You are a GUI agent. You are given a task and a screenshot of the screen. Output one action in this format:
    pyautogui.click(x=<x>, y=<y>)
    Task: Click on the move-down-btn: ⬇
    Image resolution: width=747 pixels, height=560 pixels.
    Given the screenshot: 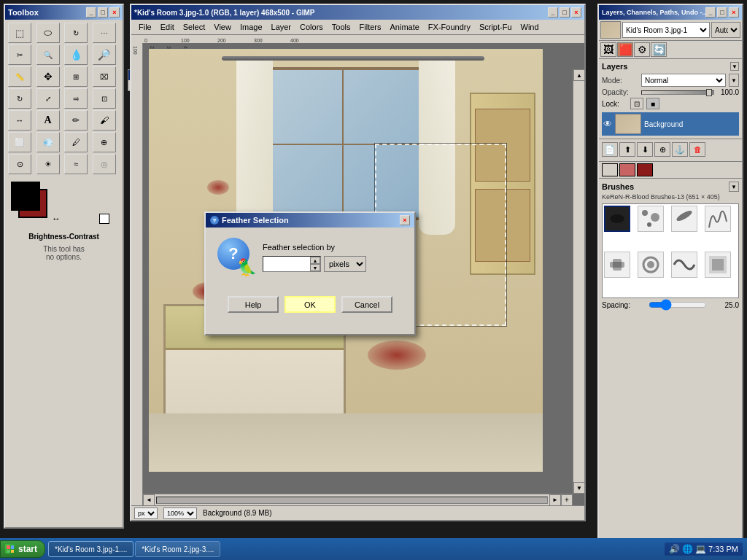 What is the action you would take?
    pyautogui.click(x=645, y=149)
    